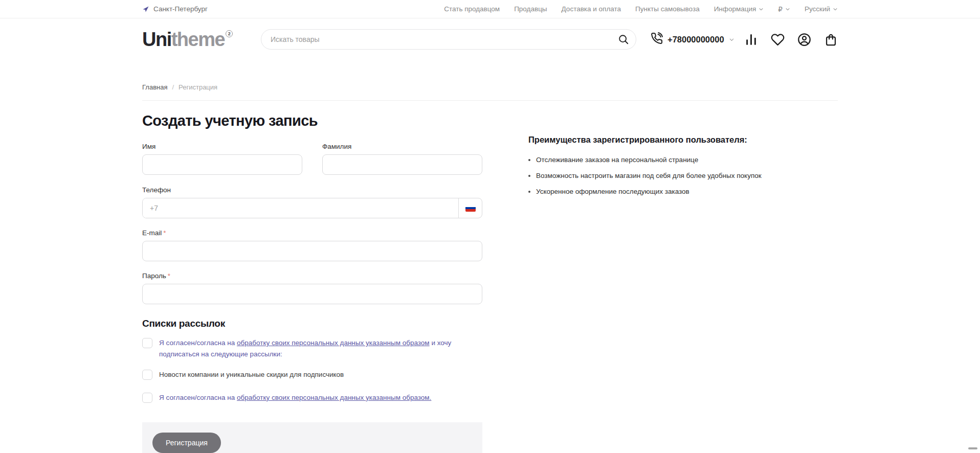  I want to click on email-field, so click(312, 251).